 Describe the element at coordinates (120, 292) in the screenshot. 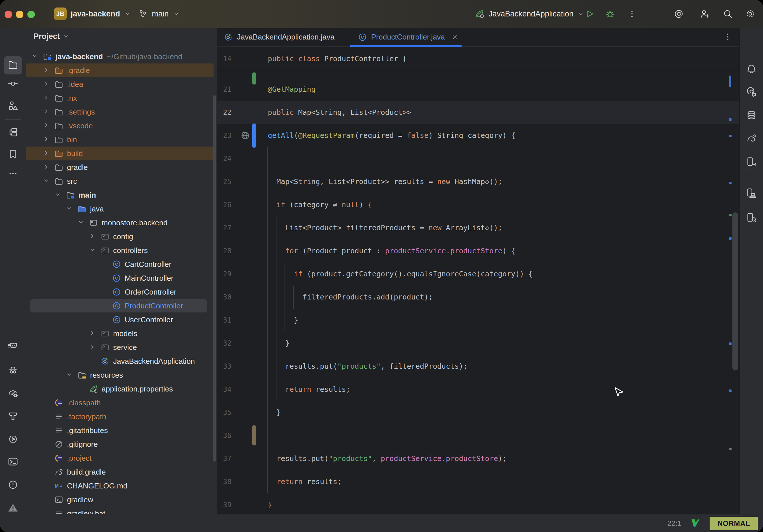

I see `tree-item-ordercontroller: COrderController` at that location.